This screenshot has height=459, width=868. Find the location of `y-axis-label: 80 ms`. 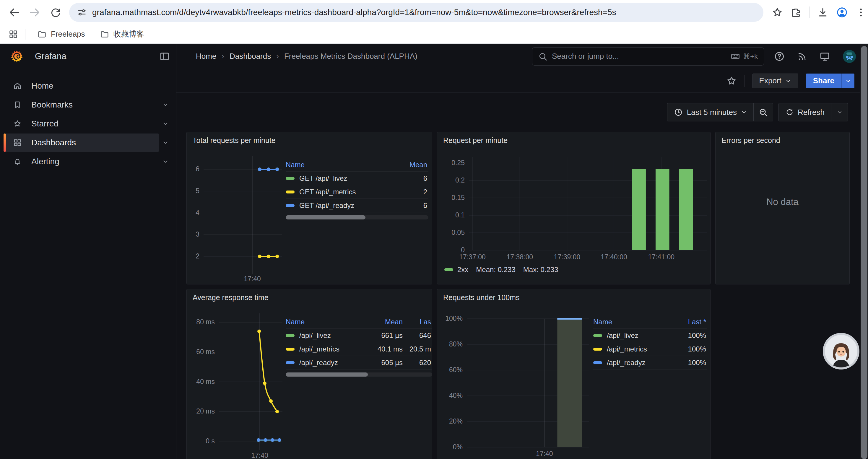

y-axis-label: 80 ms is located at coordinates (201, 322).